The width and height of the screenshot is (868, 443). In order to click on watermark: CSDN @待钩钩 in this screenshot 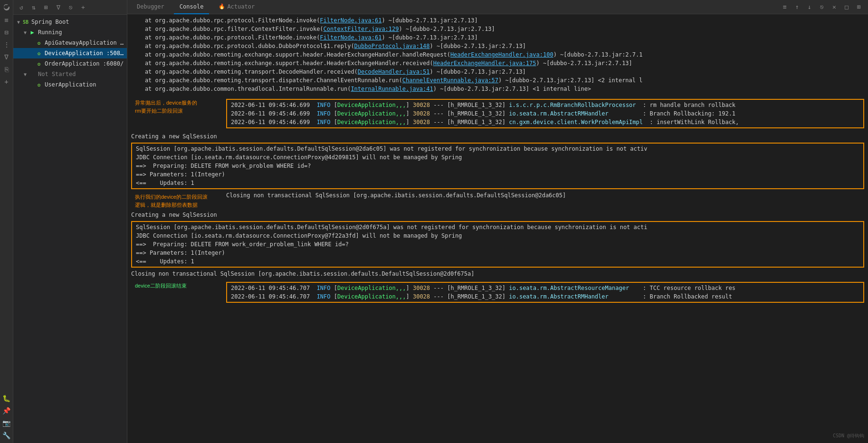, I will do `click(849, 436)`.